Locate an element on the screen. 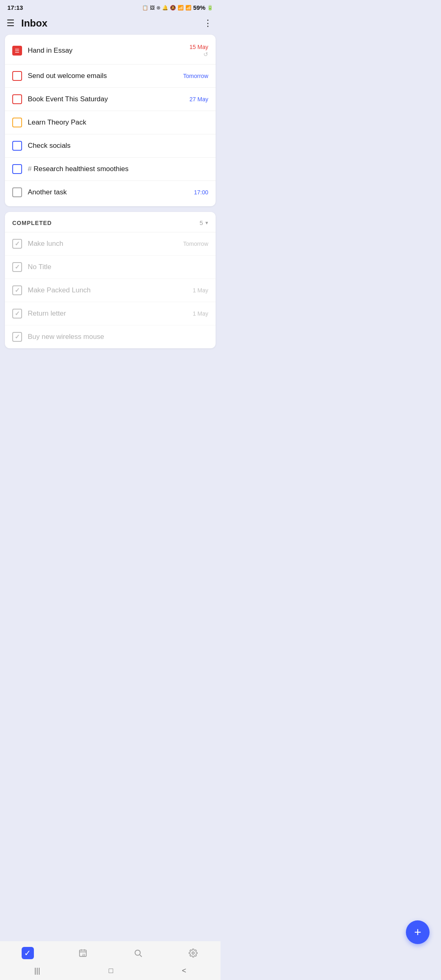 This screenshot has width=441, height=980. image-icon: 🖼 is located at coordinates (152, 8).